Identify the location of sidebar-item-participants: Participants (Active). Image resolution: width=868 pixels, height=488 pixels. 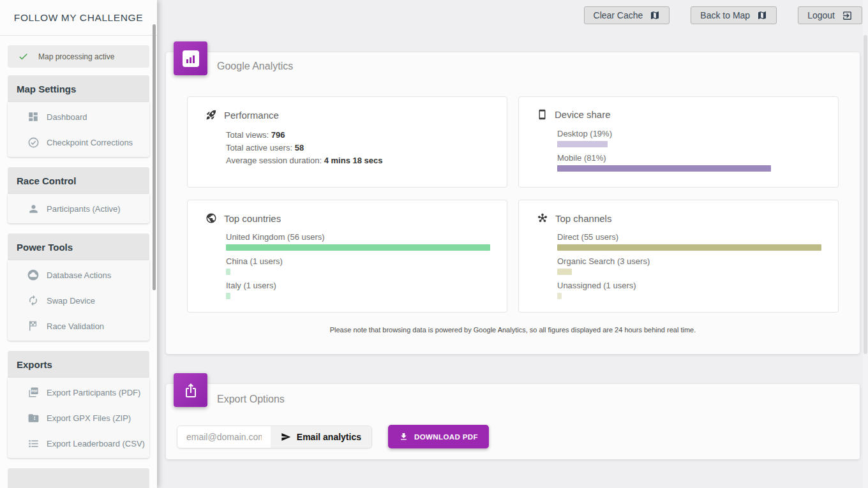
(79, 209).